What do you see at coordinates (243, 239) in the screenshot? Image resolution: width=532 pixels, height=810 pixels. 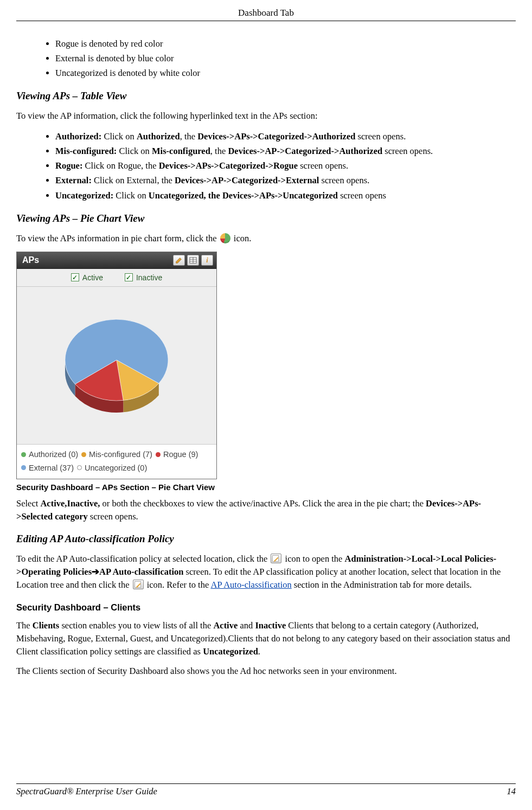 I see `text: icon.` at bounding box center [243, 239].